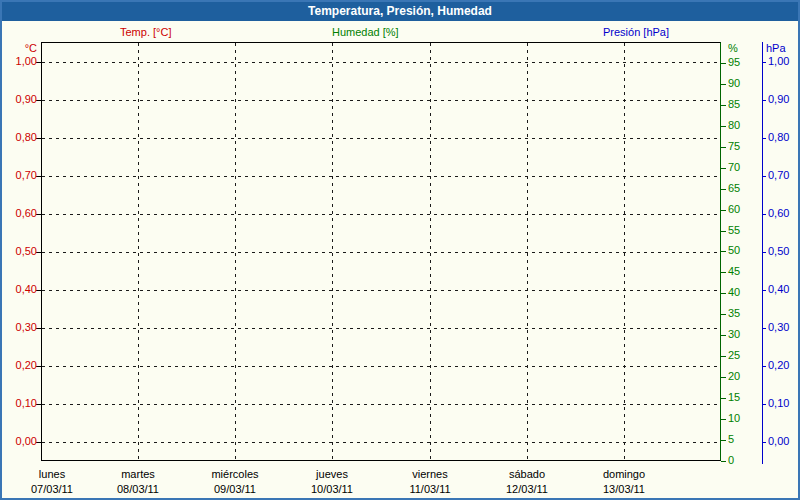 The image size is (800, 500). I want to click on x-axis-day-date: 12/03/11, so click(527, 489).